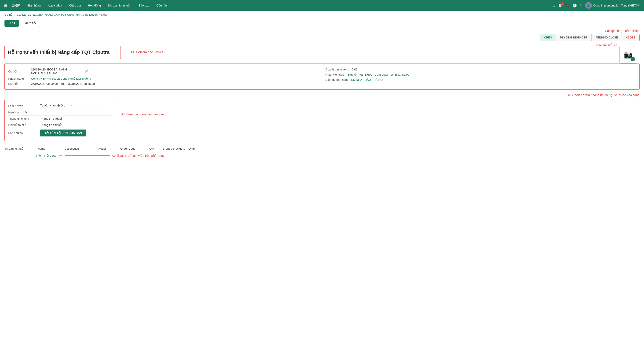 This screenshot has width=644, height=353. I want to click on doanh-thu-label: Doanh thu kì vọng, so click(337, 70).